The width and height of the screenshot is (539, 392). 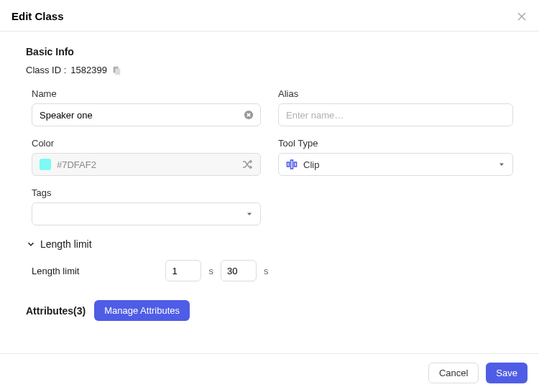 What do you see at coordinates (270, 70) in the screenshot?
I see `class-id-row: Class ID : 1582399` at bounding box center [270, 70].